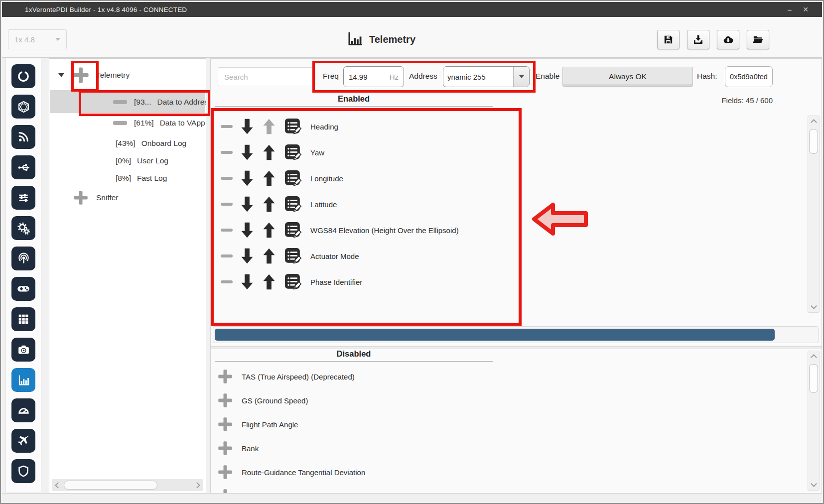  What do you see at coordinates (126, 143) in the screenshot?
I see `tree-item-percent: [43%]` at bounding box center [126, 143].